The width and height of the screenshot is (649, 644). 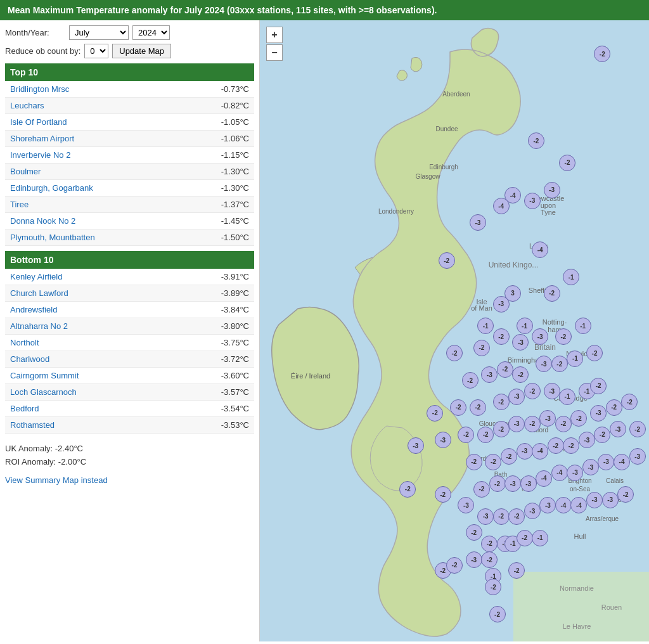 I want to click on station-link: Cairngorm Summit, so click(x=44, y=375).